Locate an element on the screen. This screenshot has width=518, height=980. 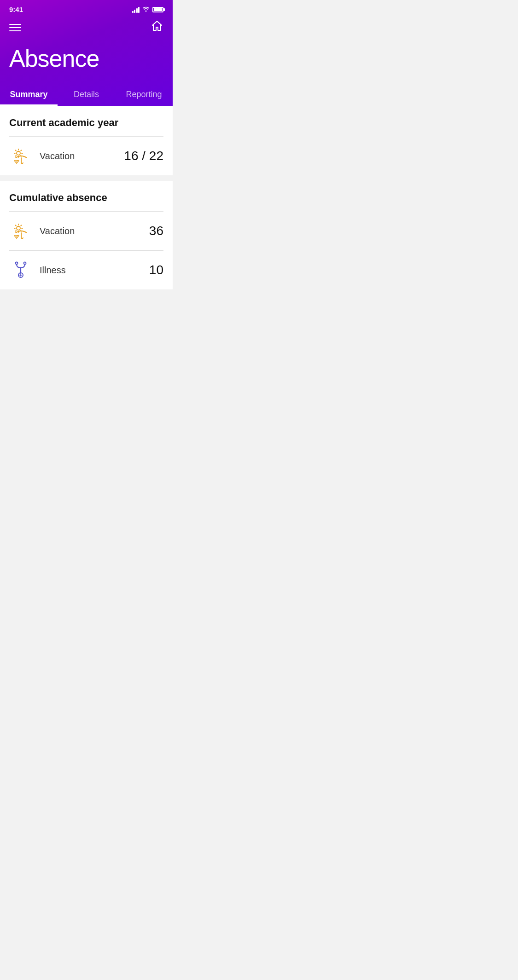
vacation-cumulative-label: Vacation is located at coordinates (94, 231).